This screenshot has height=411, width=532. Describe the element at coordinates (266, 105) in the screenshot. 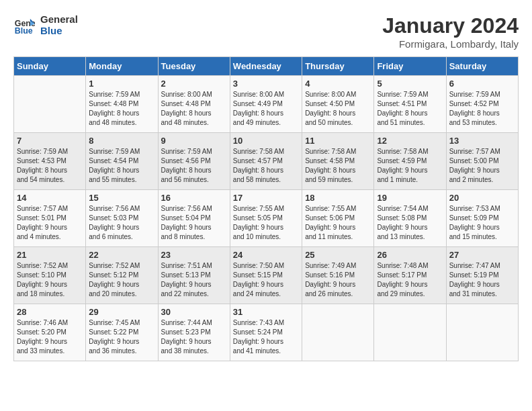

I see `cell-w1-d4: 3Sunrise: 8:00 AM Sunset: 4:49 PM Daylig…` at that location.